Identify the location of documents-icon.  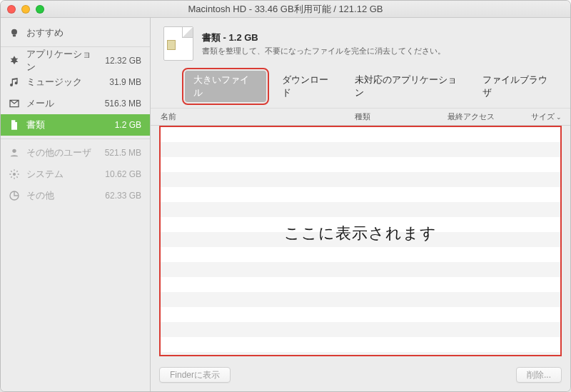
(14, 125).